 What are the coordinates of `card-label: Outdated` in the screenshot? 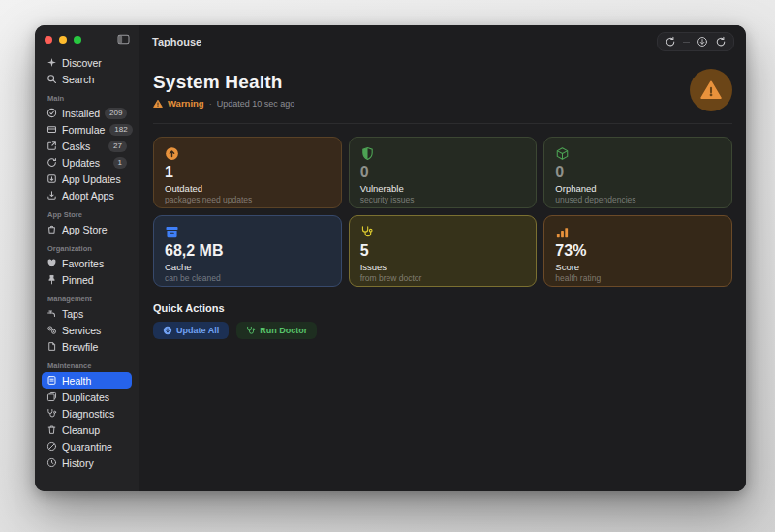 It's located at (248, 188).